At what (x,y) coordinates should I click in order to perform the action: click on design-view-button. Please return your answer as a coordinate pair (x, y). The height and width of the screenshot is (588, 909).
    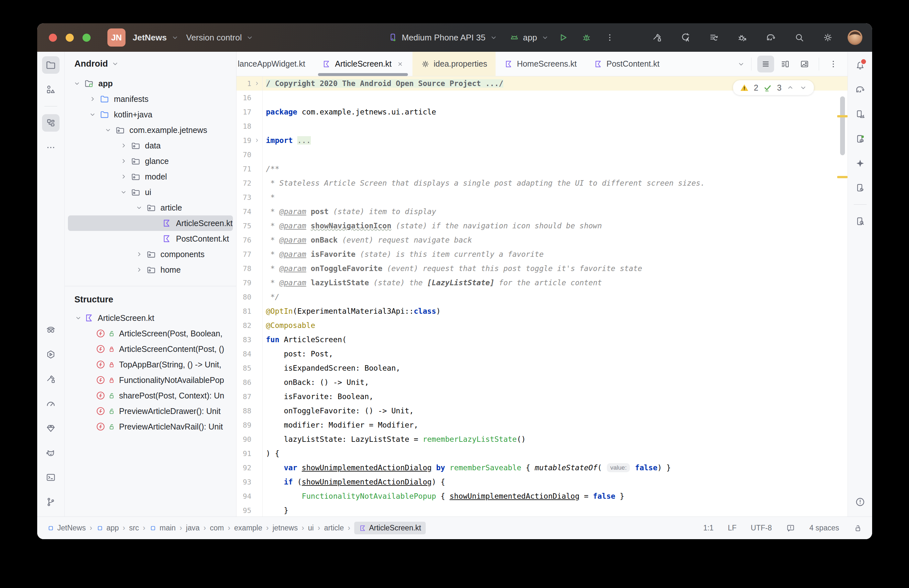
    Looking at the image, I should click on (804, 64).